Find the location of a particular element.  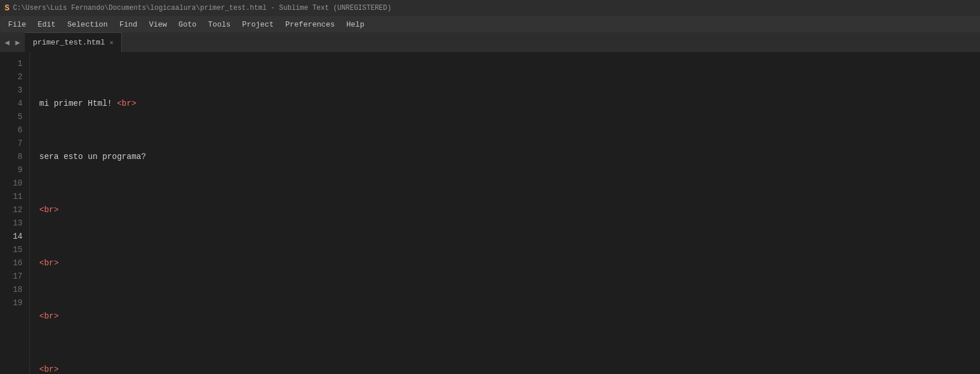

tab-bar: ◀ ▶ primer_test.html ✕ is located at coordinates (490, 43).